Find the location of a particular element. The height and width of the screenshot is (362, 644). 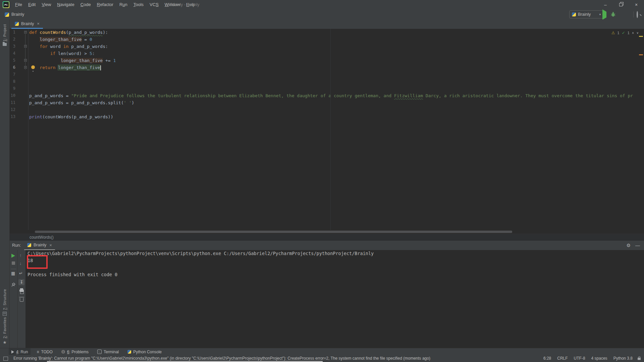

hide-panel-button: — is located at coordinates (638, 245).